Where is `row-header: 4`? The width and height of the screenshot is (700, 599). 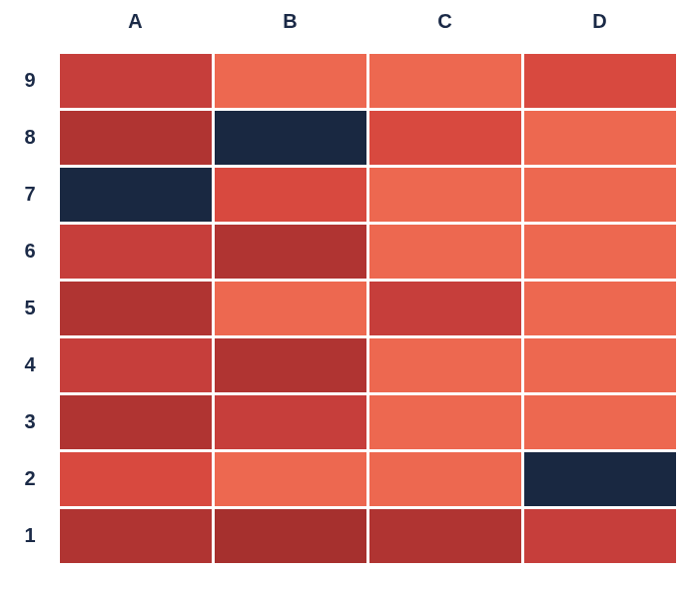
row-header: 4 is located at coordinates (30, 365).